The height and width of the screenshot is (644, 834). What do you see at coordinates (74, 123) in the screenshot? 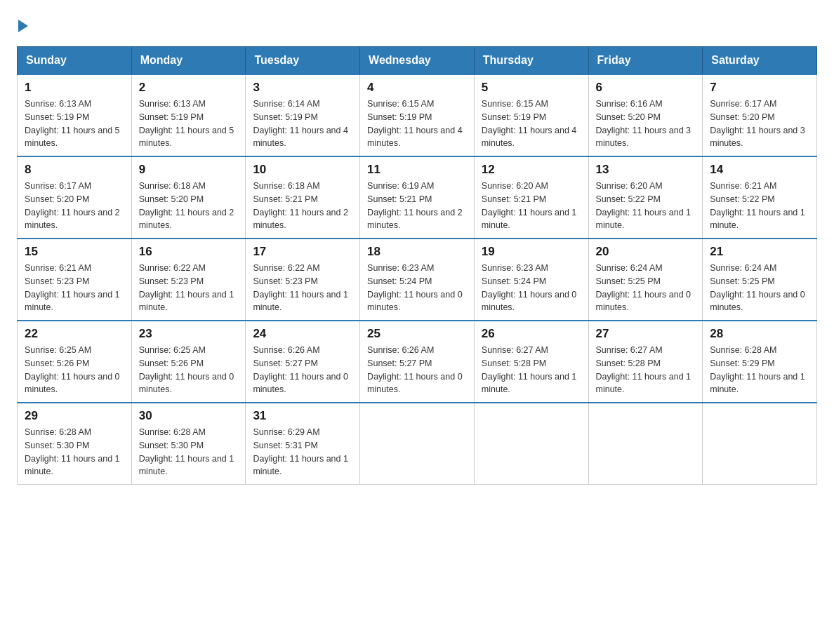
I see `day-info: Sunrise: 6:13 AM Sunset: 5:19 PM Dayligh…` at bounding box center [74, 123].